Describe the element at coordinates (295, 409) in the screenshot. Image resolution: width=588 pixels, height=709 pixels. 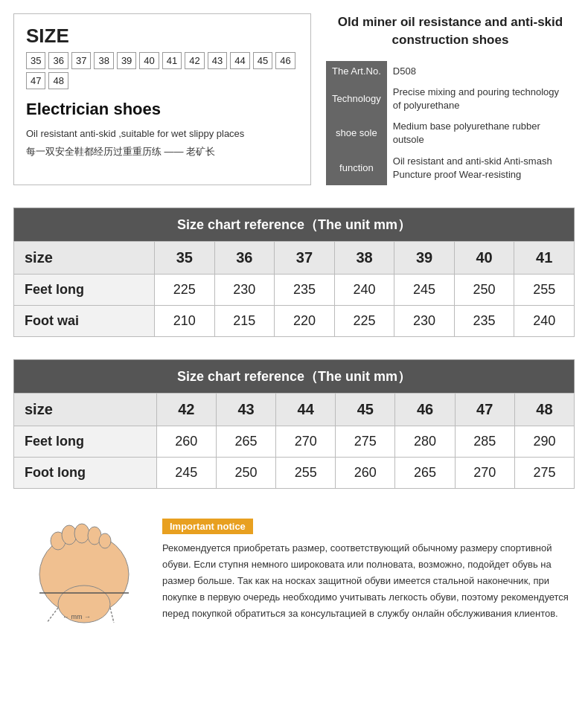
I see `chart-row: size42434445464748` at that location.